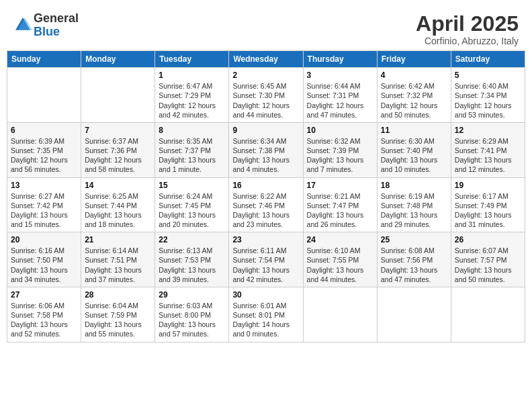  Describe the element at coordinates (340, 156) in the screenshot. I see `day-info: Sunrise: 6:32 AMSunset: 7:39 PMDaylight:…` at that location.